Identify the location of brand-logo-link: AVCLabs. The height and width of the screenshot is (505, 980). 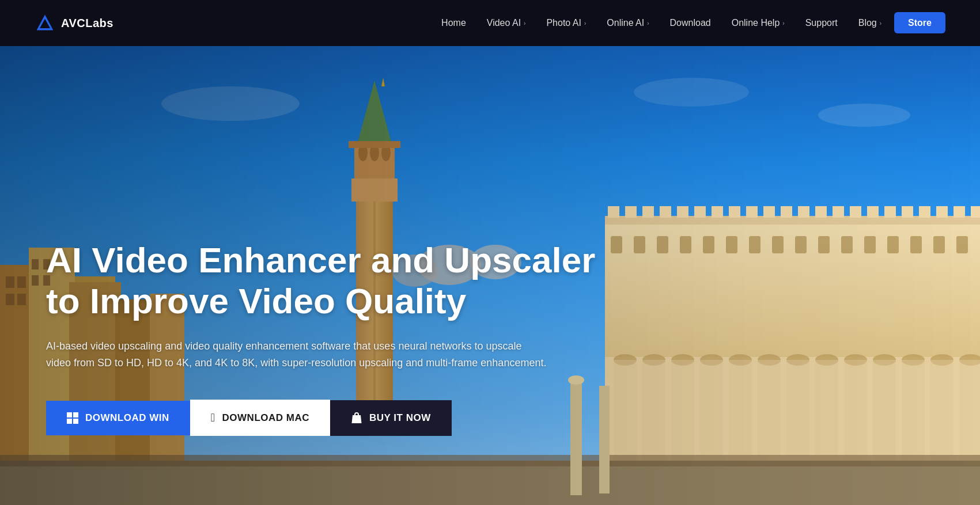
(74, 23).